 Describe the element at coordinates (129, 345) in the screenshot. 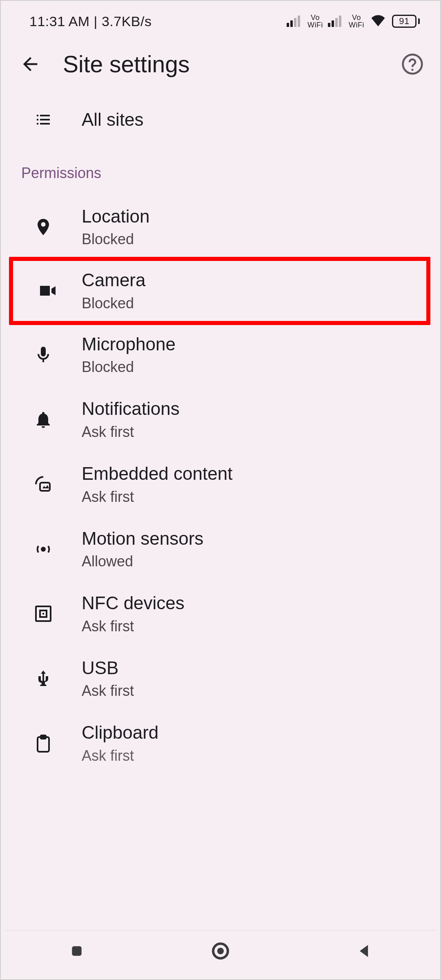

I see `microphone-title: Microphone` at that location.